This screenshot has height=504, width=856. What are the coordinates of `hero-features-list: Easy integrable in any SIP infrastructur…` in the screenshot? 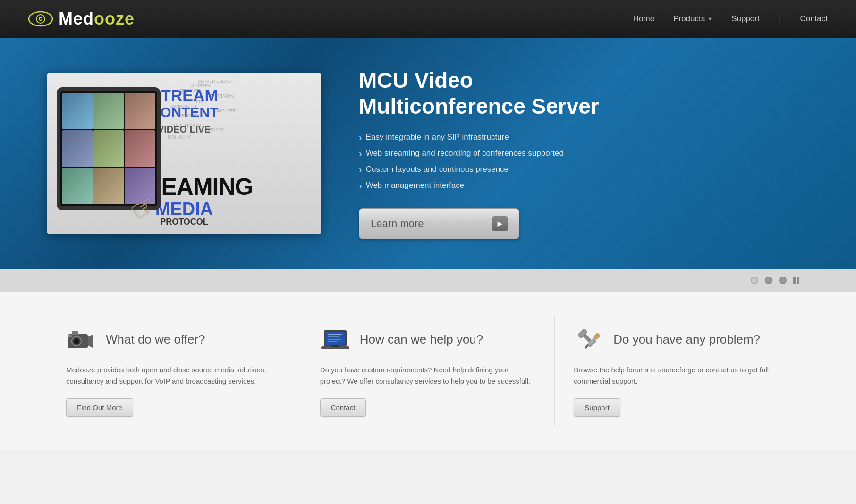 It's located at (584, 162).